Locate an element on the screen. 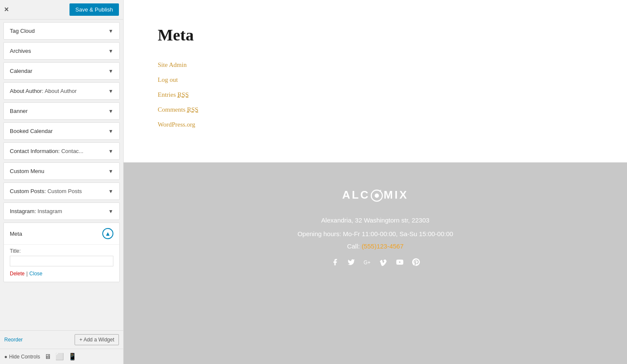 The height and width of the screenshot is (364, 627). widget-instagram: Instagram: Instagram ▼ is located at coordinates (61, 211).